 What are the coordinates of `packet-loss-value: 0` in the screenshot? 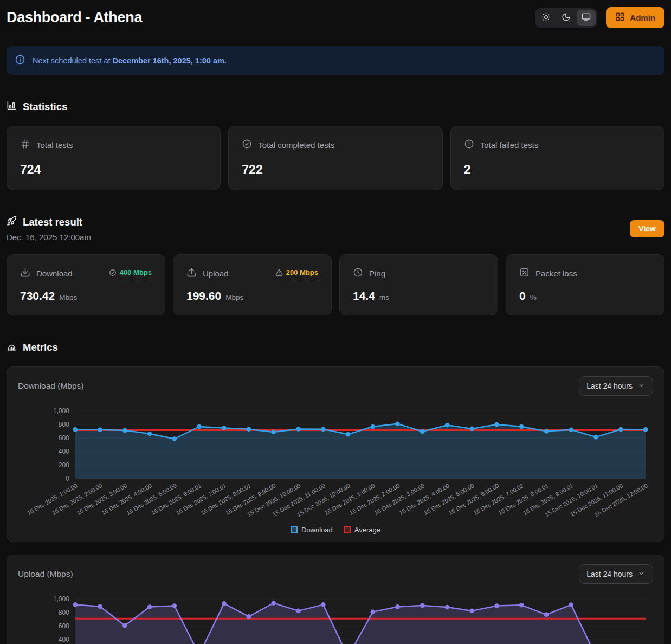 It's located at (522, 296).